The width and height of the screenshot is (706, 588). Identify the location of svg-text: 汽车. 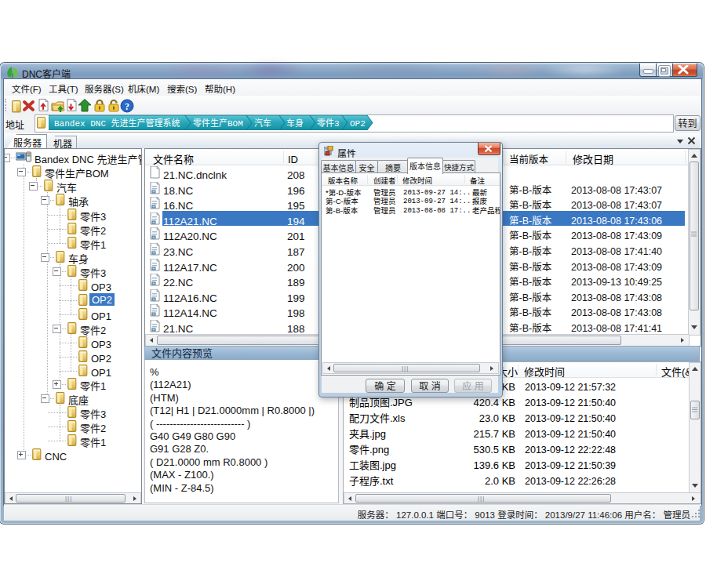
(263, 122).